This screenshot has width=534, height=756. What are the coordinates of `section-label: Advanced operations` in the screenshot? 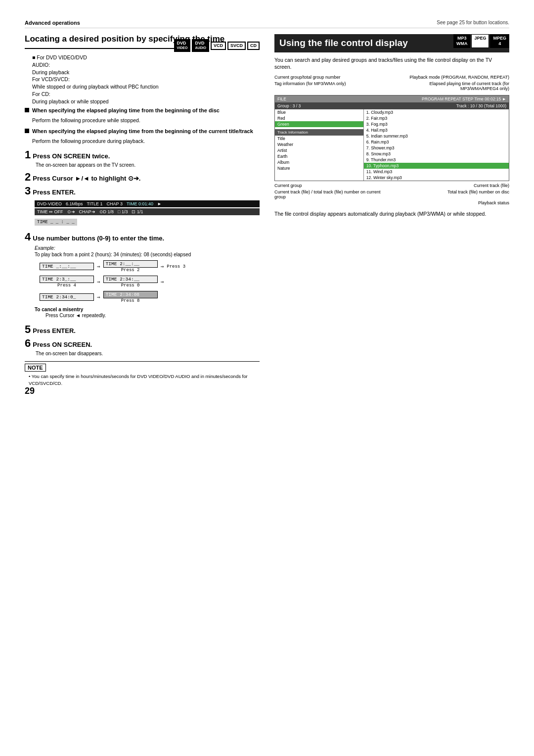 It's located at (52, 23).